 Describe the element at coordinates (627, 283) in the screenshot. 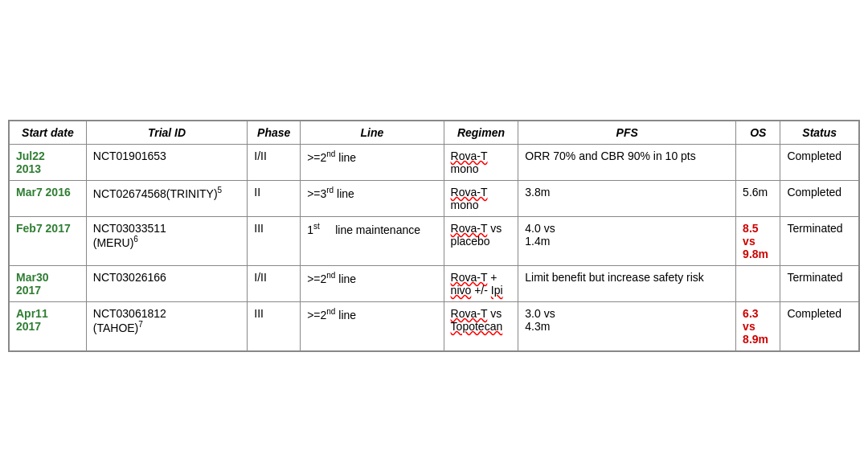

I see `cell-pfs: Limit benefit but increase safety risk` at that location.